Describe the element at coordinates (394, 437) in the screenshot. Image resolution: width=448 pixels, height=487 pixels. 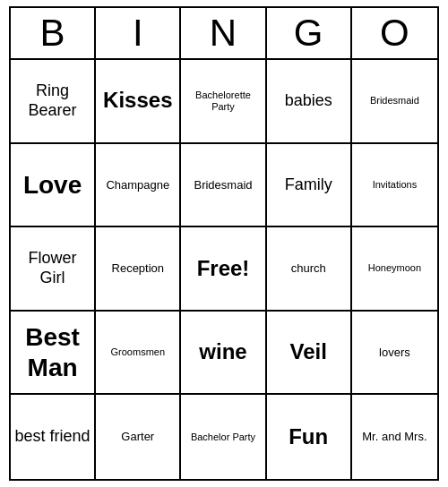
I see `cell-text: Mr. and Mrs.` at that location.